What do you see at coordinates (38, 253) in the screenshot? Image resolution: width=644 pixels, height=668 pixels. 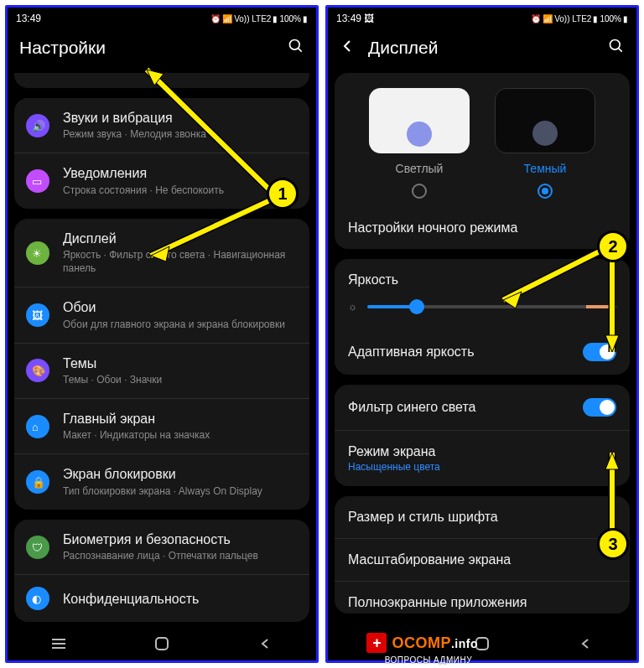 I see `display-icon: ☀` at bounding box center [38, 253].